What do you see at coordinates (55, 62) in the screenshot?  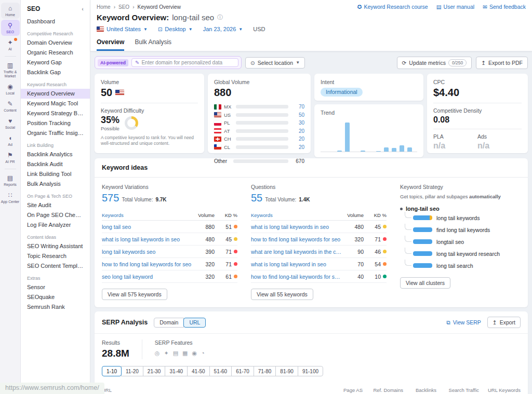 I see `sidebar-item-keyword-gap: Keyword Gap` at bounding box center [55, 62].